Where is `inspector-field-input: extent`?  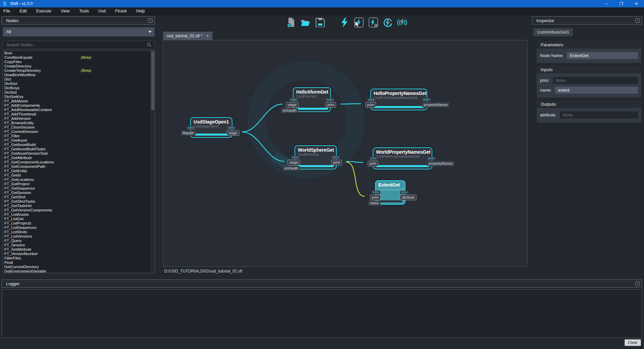
inspector-field-input: extent is located at coordinates (596, 90).